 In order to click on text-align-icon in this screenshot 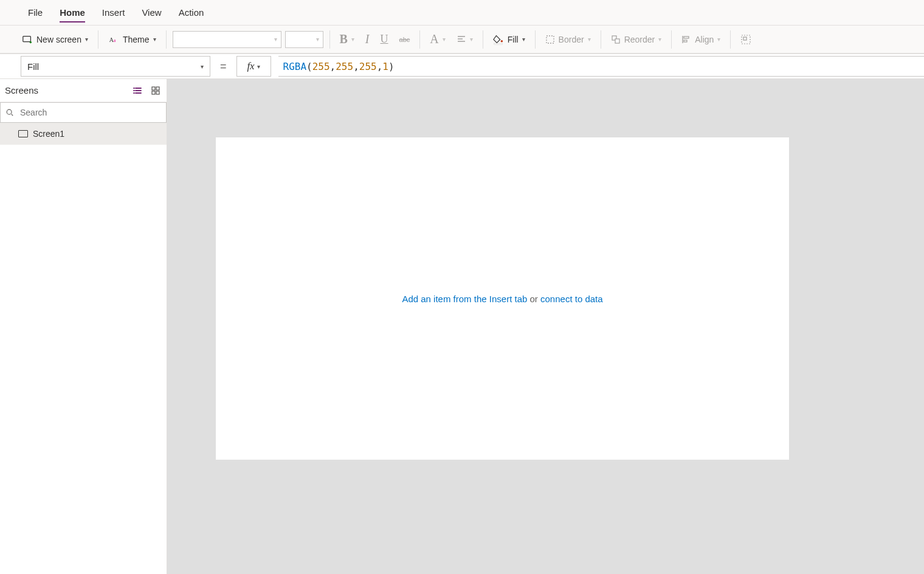, I will do `click(461, 40)`.